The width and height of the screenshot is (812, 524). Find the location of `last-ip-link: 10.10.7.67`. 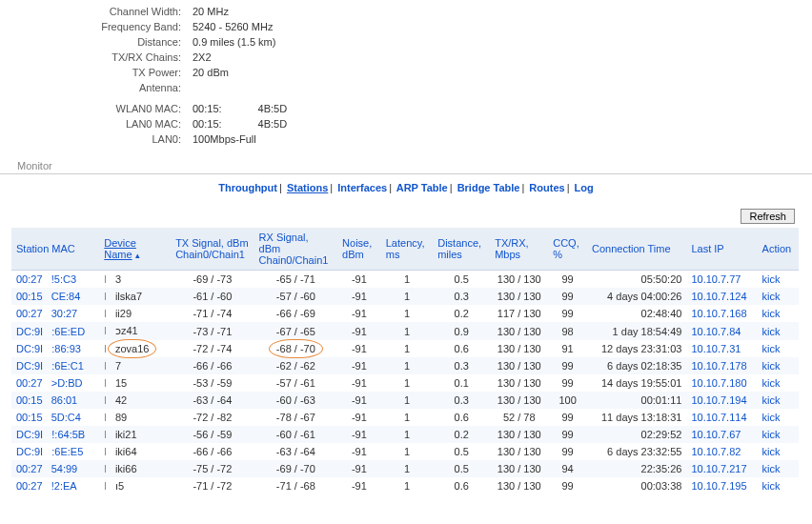

last-ip-link: 10.10.7.67 is located at coordinates (716, 434).